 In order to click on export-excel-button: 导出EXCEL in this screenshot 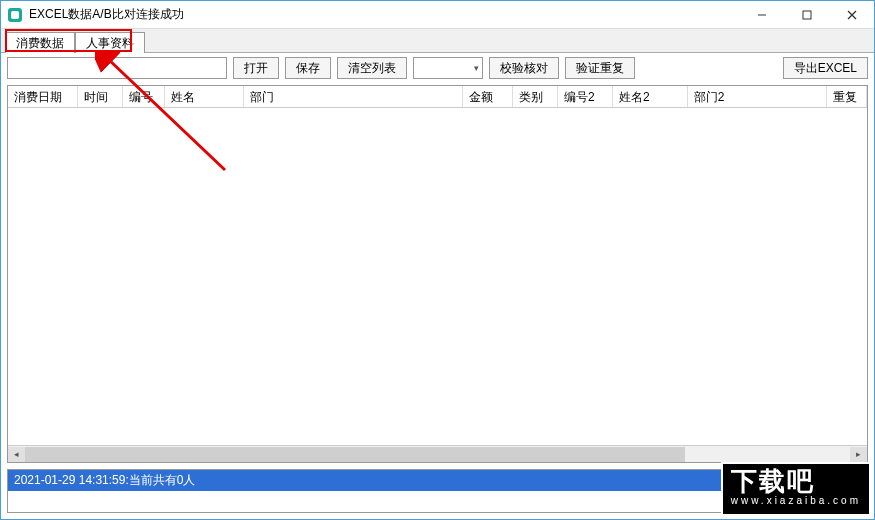, I will do `click(826, 68)`.